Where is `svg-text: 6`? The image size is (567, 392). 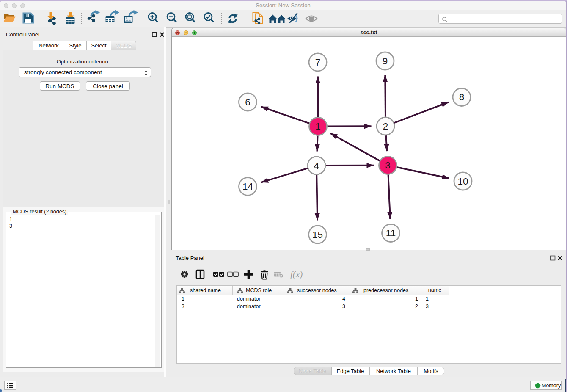
svg-text: 6 is located at coordinates (248, 102).